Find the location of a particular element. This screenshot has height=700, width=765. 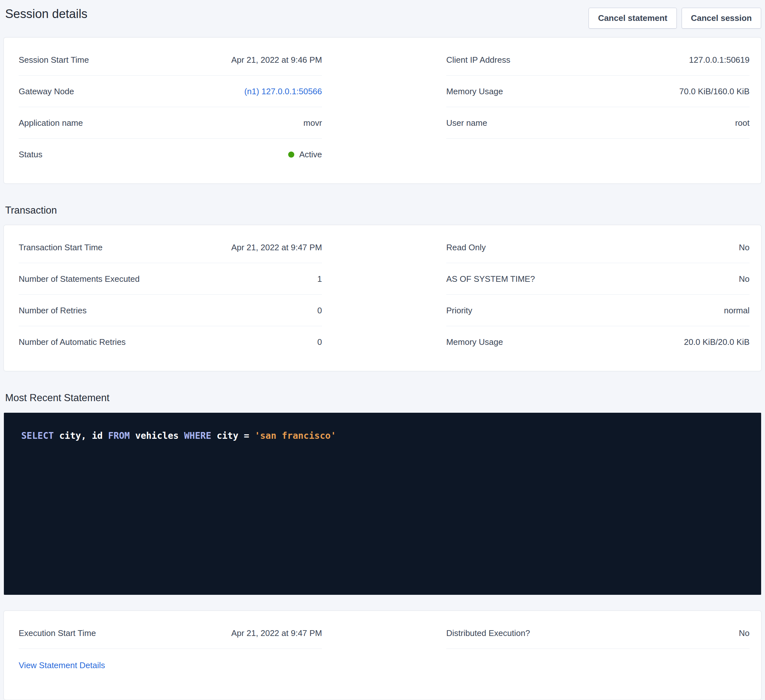

row-label: User name is located at coordinates (467, 123).